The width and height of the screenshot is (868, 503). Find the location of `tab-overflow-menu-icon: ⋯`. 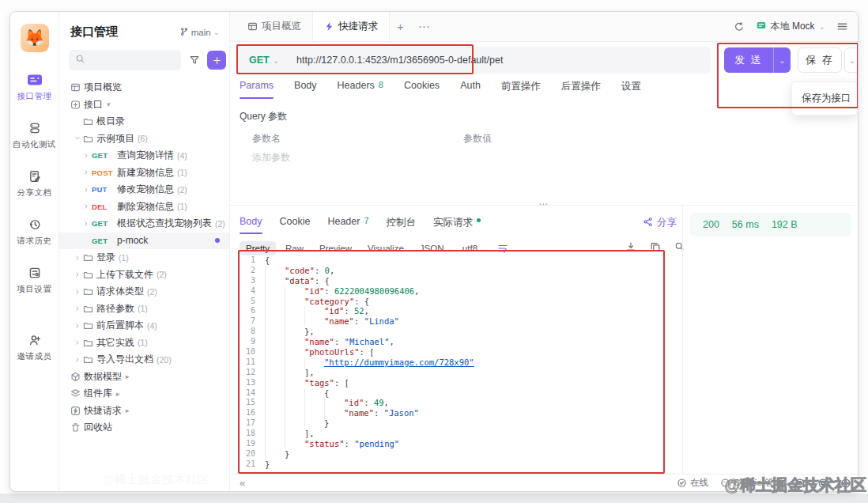

tab-overflow-menu-icon: ⋯ is located at coordinates (424, 27).